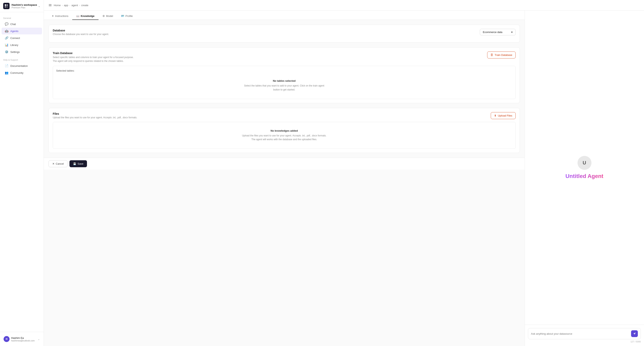 This screenshot has width=644, height=346. I want to click on sidebar-toggle-button: ⌄, so click(39, 6).